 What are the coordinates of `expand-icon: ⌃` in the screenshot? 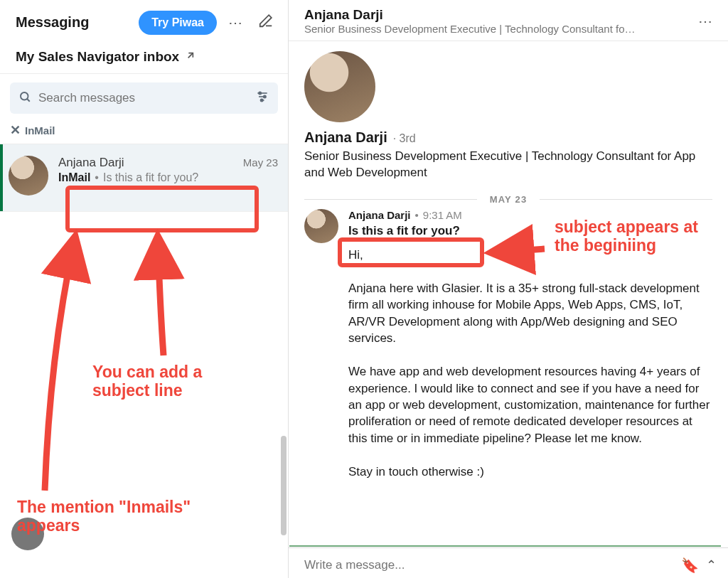 It's located at (711, 565).